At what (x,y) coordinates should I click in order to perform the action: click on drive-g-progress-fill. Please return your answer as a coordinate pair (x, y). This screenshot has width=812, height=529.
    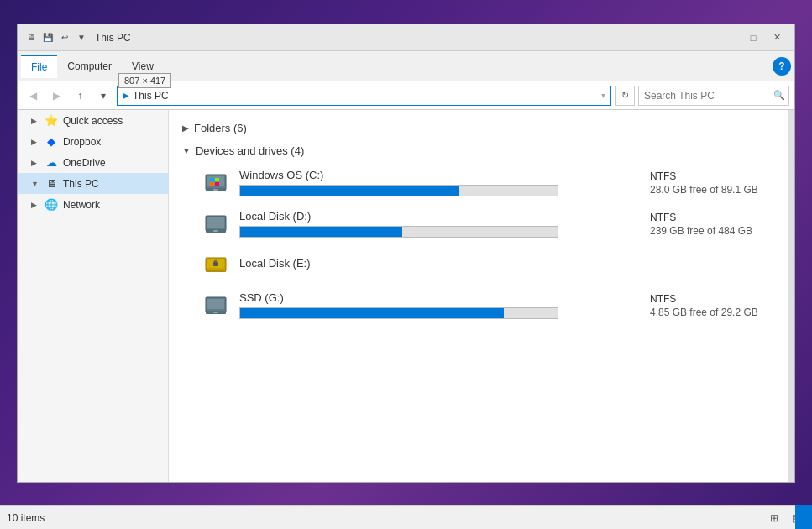
    Looking at the image, I should click on (372, 313).